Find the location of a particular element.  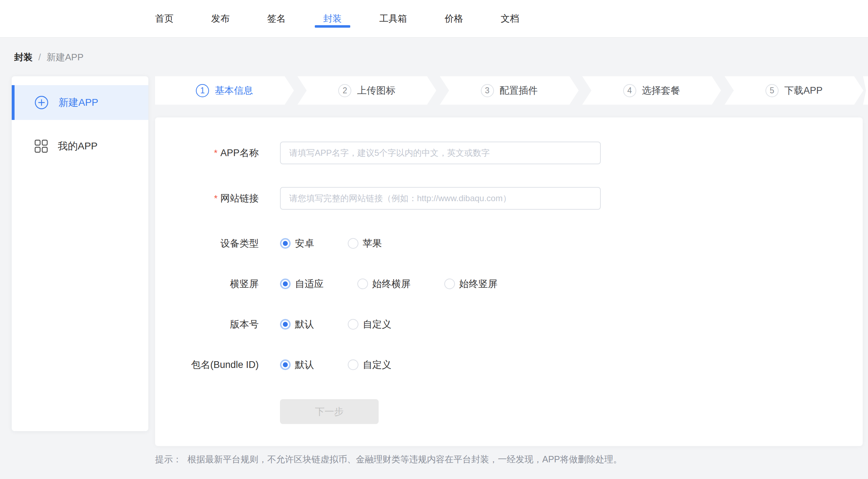

plus-circle-icon is located at coordinates (42, 103).